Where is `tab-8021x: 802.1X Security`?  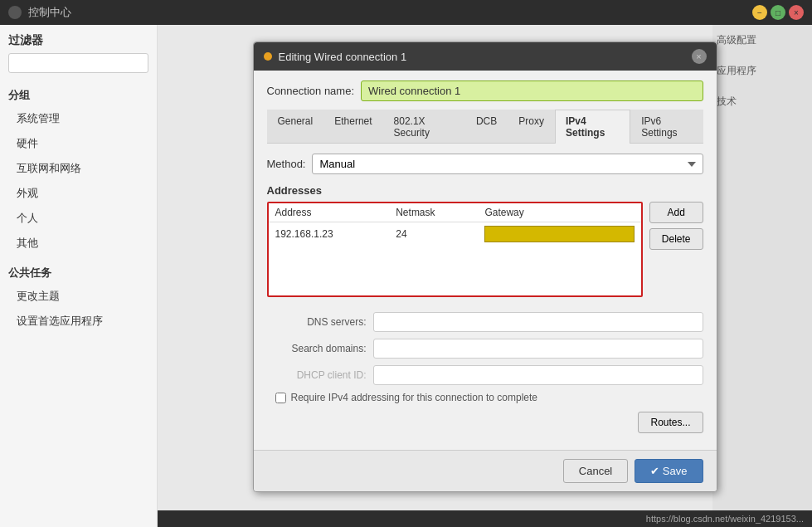
tab-8021x: 802.1X Security is located at coordinates (425, 126).